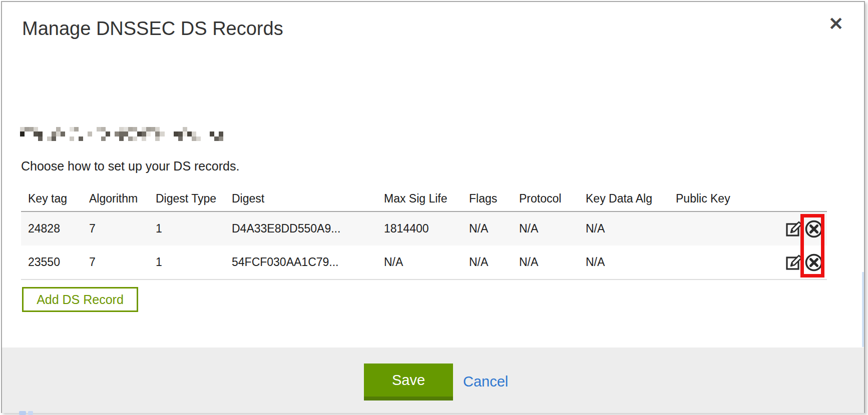 This screenshot has height=415, width=868. Describe the element at coordinates (187, 199) in the screenshot. I see `col-header-digest-type: Digest Type` at that location.